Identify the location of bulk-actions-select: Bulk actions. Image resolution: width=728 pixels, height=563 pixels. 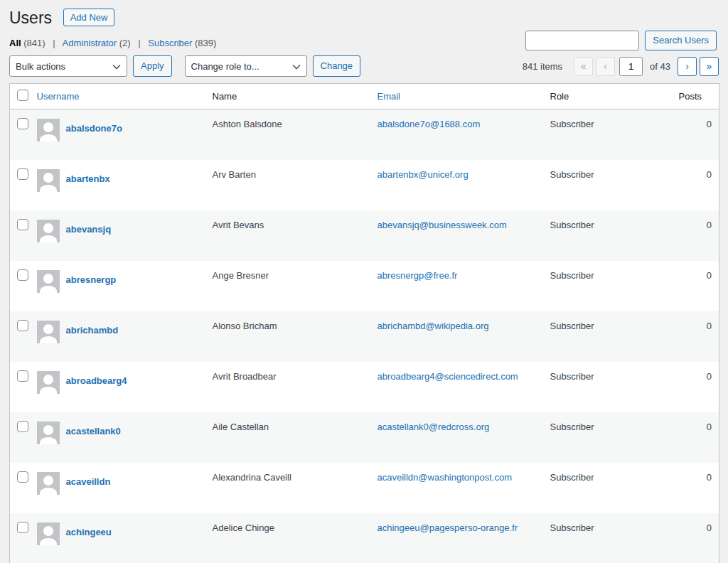
(68, 66).